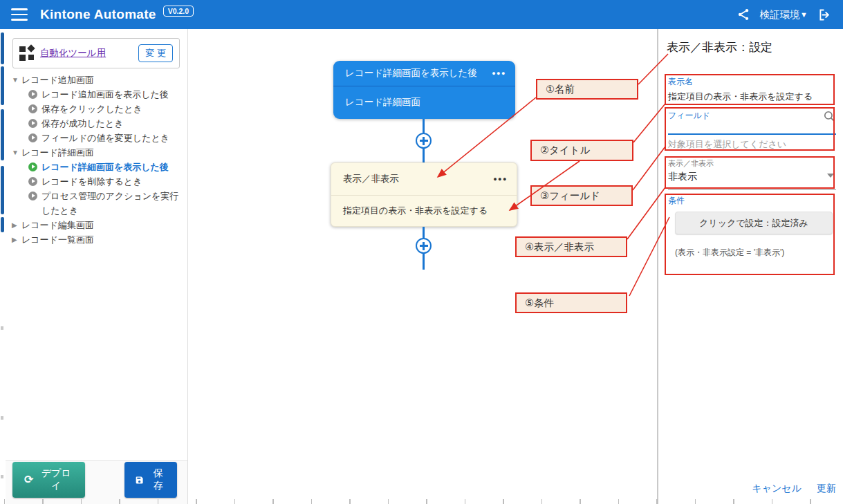 The height and width of the screenshot is (504, 843). What do you see at coordinates (752, 189) in the screenshot?
I see `visibility-underline` at bounding box center [752, 189].